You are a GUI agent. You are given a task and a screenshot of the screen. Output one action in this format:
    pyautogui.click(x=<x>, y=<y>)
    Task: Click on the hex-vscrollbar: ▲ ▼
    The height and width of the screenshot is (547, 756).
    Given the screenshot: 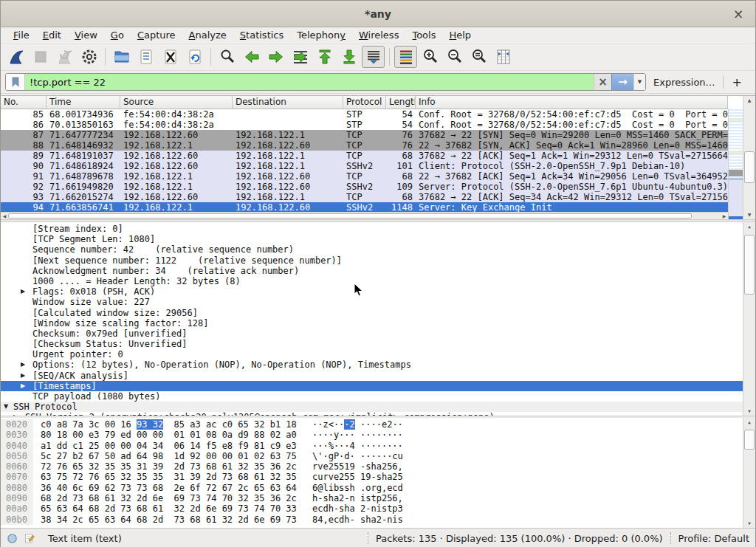 What is the action you would take?
    pyautogui.click(x=749, y=472)
    